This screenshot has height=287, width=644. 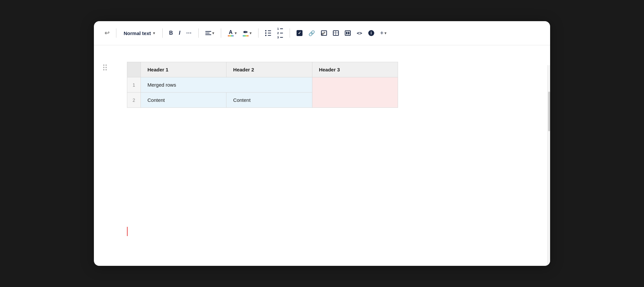 What do you see at coordinates (300, 33) in the screenshot?
I see `checkbox-icon: ✓` at bounding box center [300, 33].